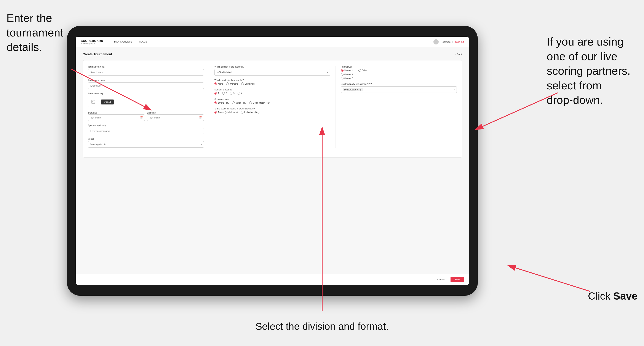  Describe the element at coordinates (436, 42) in the screenshot. I see `avatar` at that location.